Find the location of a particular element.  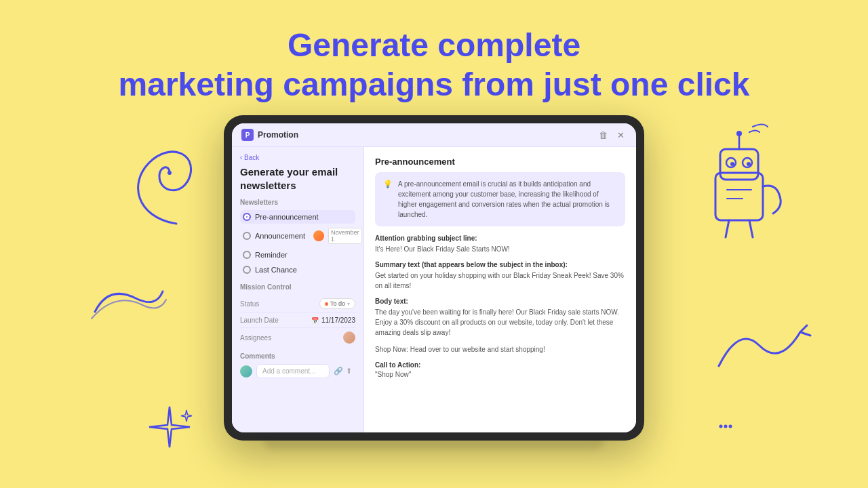

launch-date-value: 📅 11/17/2023 is located at coordinates (334, 320).